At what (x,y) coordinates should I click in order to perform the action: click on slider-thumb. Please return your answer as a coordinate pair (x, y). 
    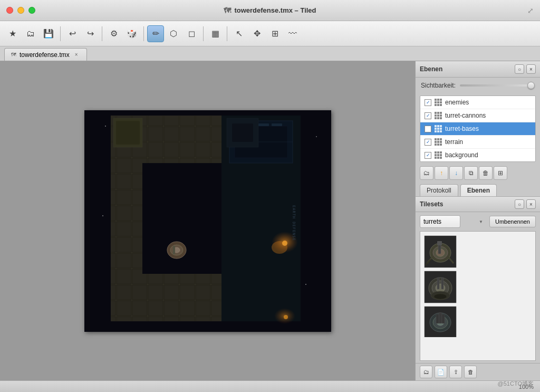
    Looking at the image, I should click on (531, 85).